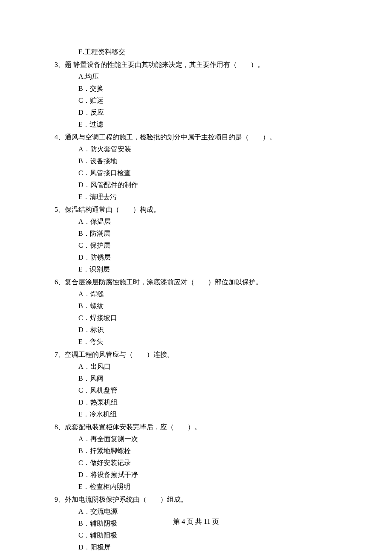  What do you see at coordinates (210, 89) in the screenshot?
I see `option: B．交换` at bounding box center [210, 89].